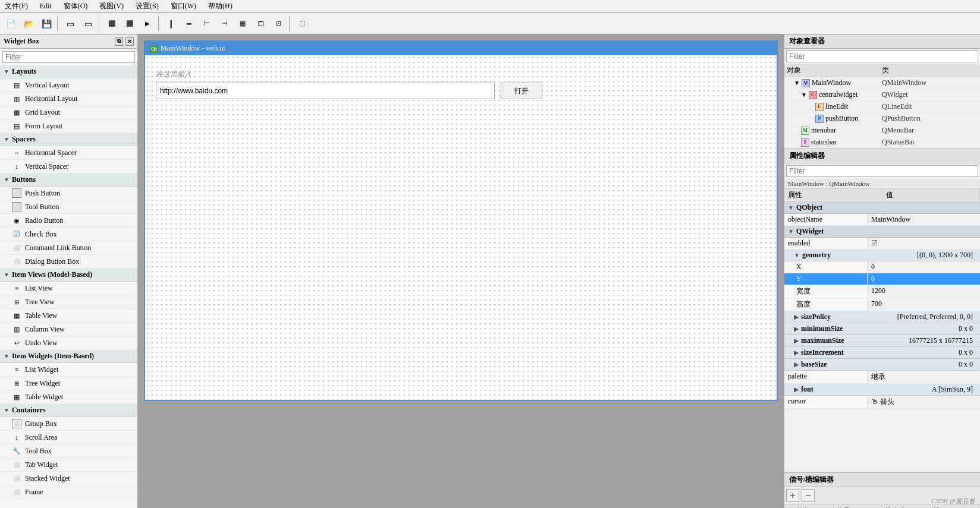 Image resolution: width=980 pixels, height=508 pixels. What do you see at coordinates (69, 126) in the screenshot?
I see `item-form-layout: ▤ Form Layout` at bounding box center [69, 126].